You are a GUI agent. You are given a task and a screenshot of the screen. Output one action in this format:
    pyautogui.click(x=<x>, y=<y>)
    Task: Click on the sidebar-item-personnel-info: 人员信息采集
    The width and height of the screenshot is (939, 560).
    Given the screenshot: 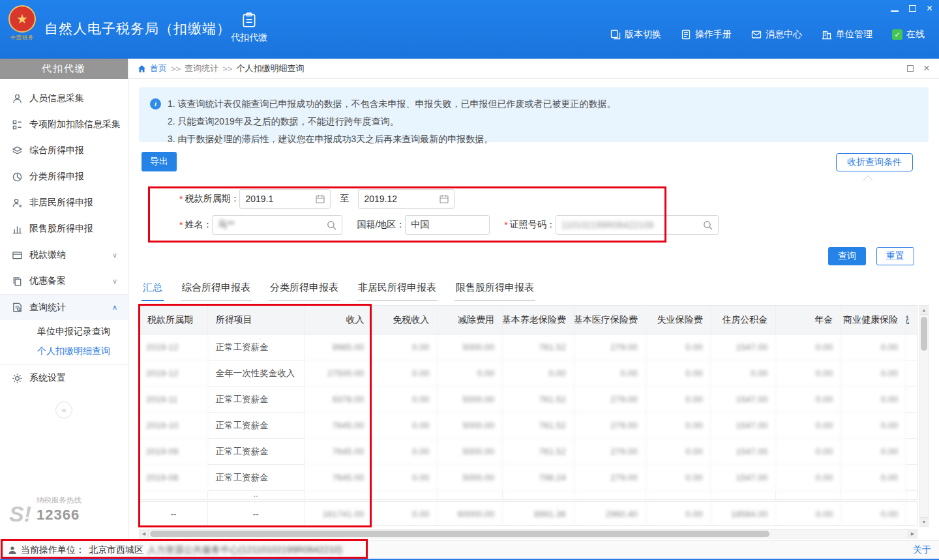 What is the action you would take?
    pyautogui.click(x=64, y=98)
    